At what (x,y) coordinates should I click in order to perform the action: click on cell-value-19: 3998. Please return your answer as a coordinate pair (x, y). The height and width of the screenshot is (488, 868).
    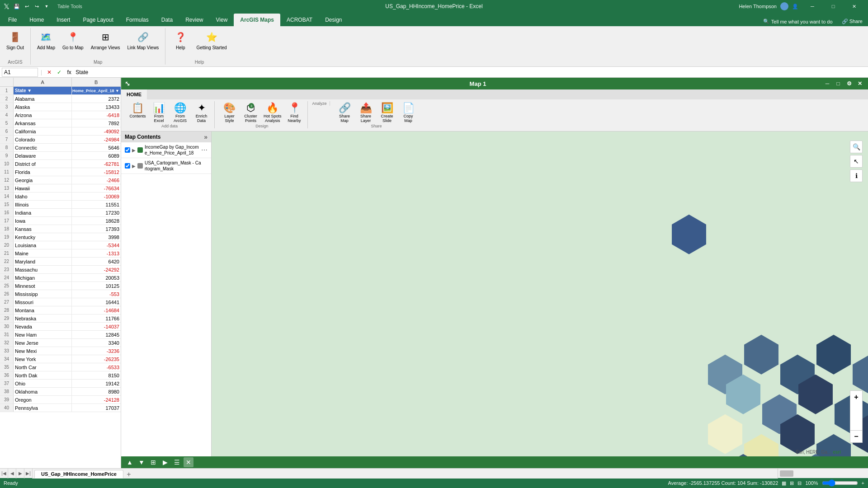
    Looking at the image, I should click on (96, 237).